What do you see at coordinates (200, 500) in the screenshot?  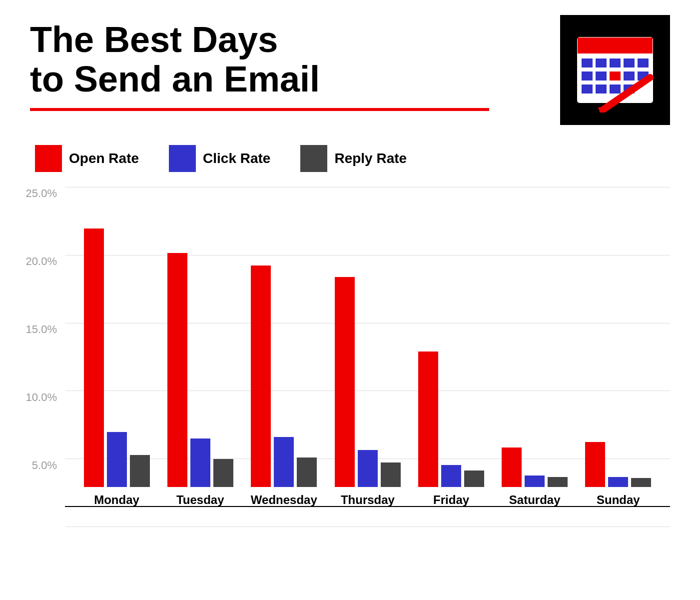 I see `day-label-tuesday: Tuesday` at bounding box center [200, 500].